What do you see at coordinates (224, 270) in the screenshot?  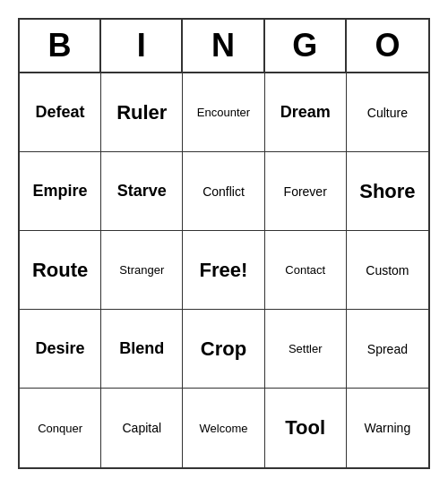 I see `bingo-cell-12: Free!` at bounding box center [224, 270].